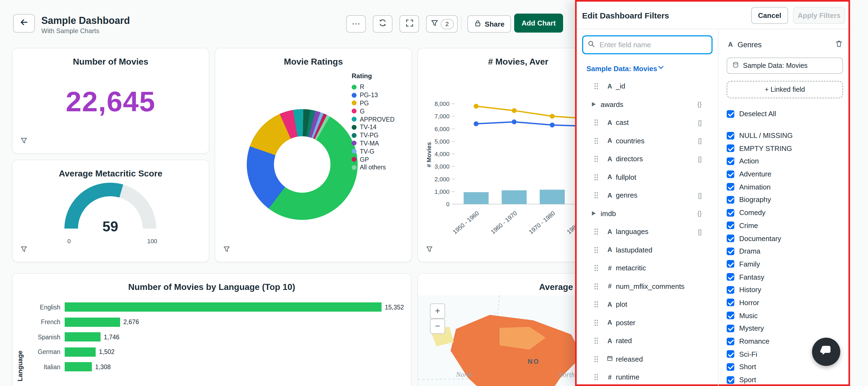 This screenshot has width=868, height=386. Describe the element at coordinates (647, 268) in the screenshot. I see `field-row-metacritic: #metacritic` at that location.